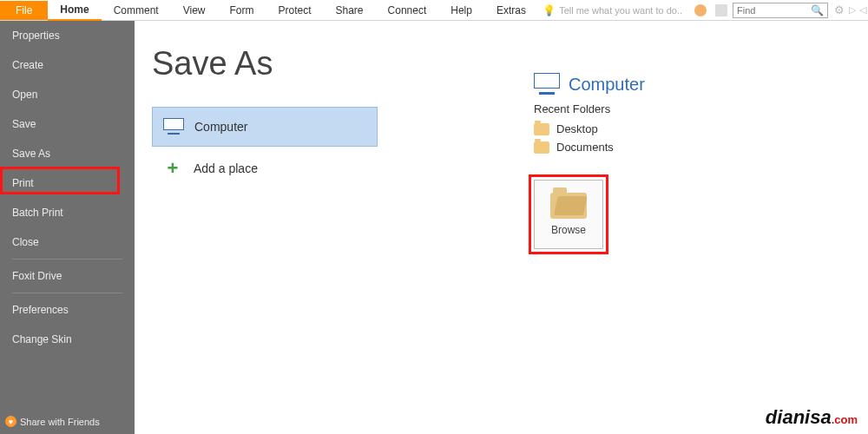 The image size is (868, 434). Describe the element at coordinates (799, 417) in the screenshot. I see `watermark-text: dianisa` at that location.